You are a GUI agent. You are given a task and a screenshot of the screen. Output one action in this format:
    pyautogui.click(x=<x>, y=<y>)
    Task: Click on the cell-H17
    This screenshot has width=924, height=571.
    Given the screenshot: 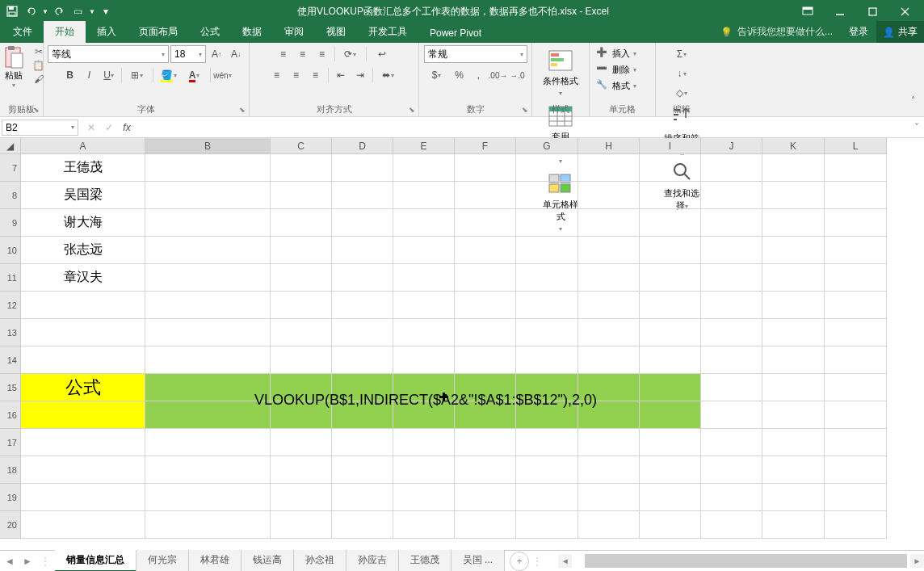 What is the action you would take?
    pyautogui.click(x=609, y=443)
    